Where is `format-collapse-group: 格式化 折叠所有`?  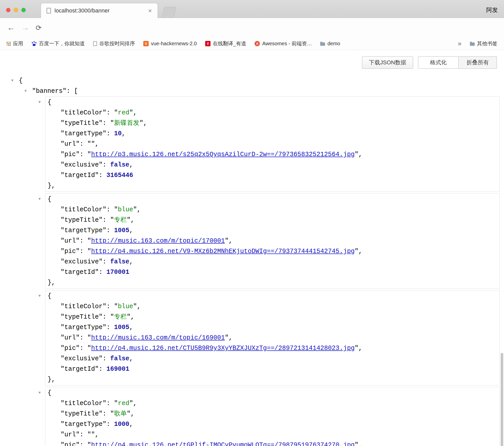 format-collapse-group: 格式化 折叠所有 is located at coordinates (457, 63).